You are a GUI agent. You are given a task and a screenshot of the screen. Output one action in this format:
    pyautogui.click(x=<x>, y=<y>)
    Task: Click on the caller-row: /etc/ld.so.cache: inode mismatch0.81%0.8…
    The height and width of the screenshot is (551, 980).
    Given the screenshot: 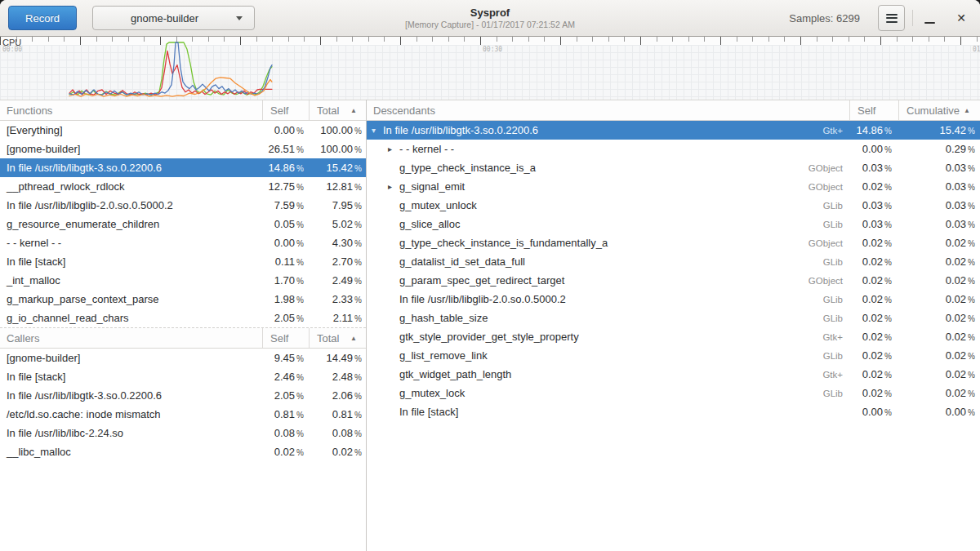 What is the action you would take?
    pyautogui.click(x=183, y=415)
    